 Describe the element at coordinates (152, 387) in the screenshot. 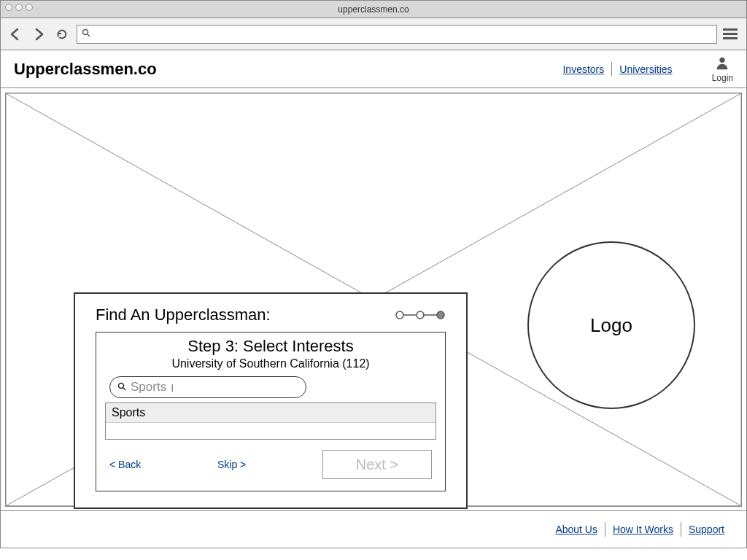

I see `search-value: Sports I` at that location.